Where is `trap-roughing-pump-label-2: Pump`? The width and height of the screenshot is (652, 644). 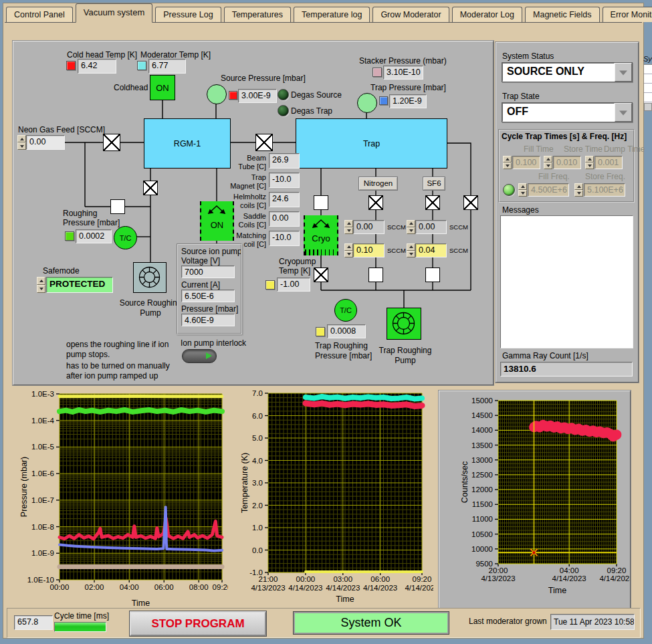
trap-roughing-pump-label-2: Pump is located at coordinates (405, 360).